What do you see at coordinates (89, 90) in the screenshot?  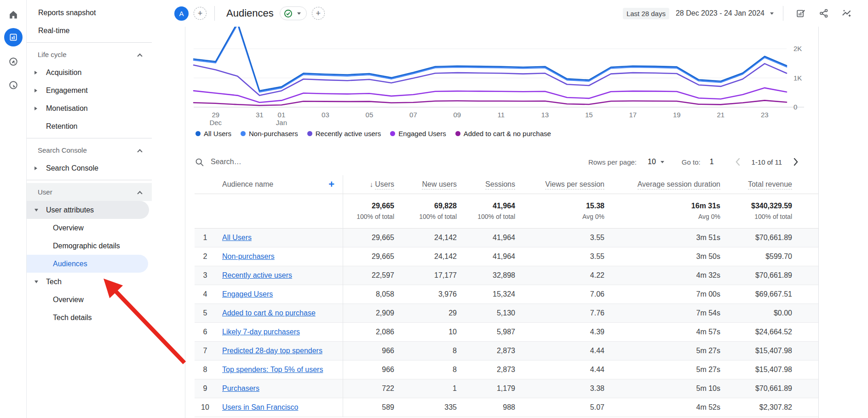 I see `sidebar-item-engagement: Engagement` at bounding box center [89, 90].